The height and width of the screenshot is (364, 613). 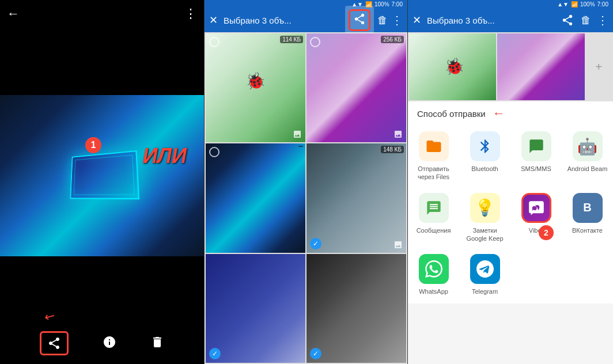 I want to click on panel1-bottombar: ↙, so click(x=102, y=343).